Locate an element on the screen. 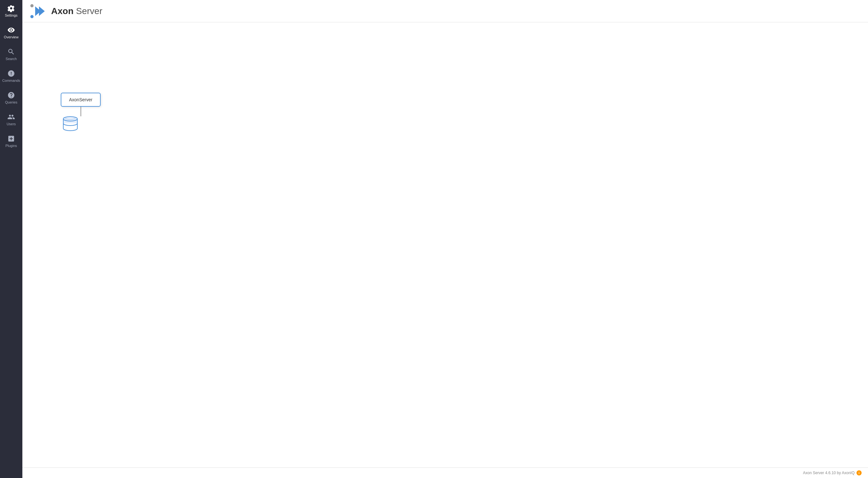 The image size is (868, 478). connector-line is located at coordinates (81, 111).